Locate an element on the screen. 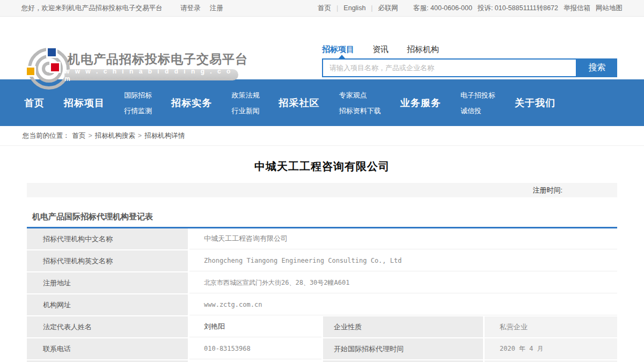 Image resolution: width=644 pixels, height=362 pixels. table-value-phone: 010-83153968 is located at coordinates (255, 349).